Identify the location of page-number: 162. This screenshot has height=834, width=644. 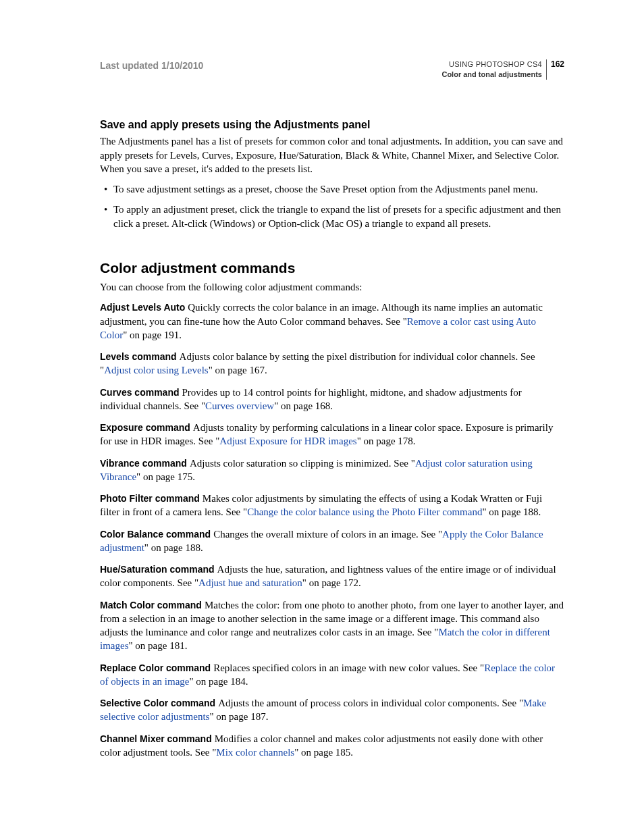
(558, 64).